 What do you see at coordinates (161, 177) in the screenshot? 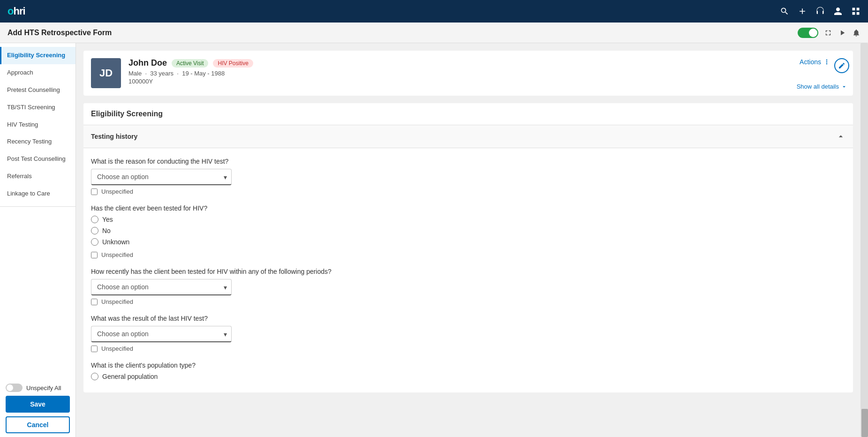
I see `hiv-test-reason-dropdown-wrapper: Choose an option ▾` at bounding box center [161, 177].